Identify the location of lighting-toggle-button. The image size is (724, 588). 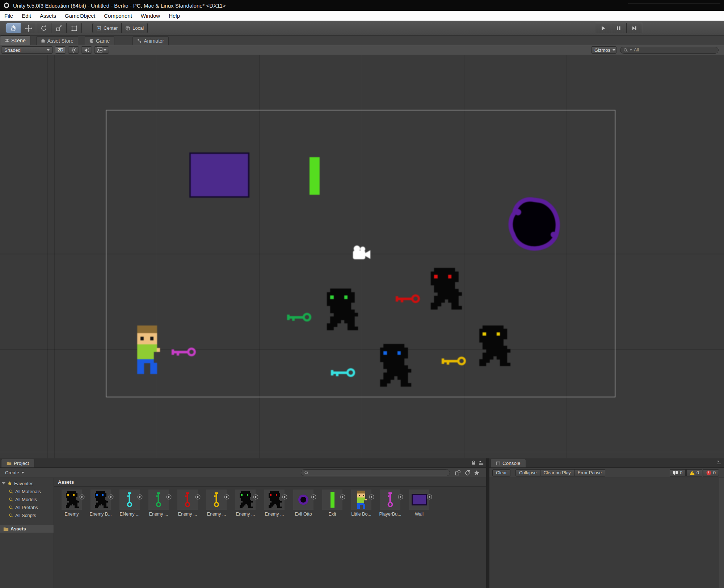
(73, 50).